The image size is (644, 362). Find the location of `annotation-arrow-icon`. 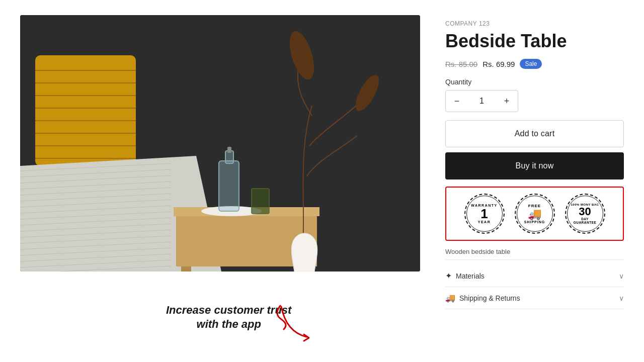

annotation-arrow-icon is located at coordinates (299, 324).